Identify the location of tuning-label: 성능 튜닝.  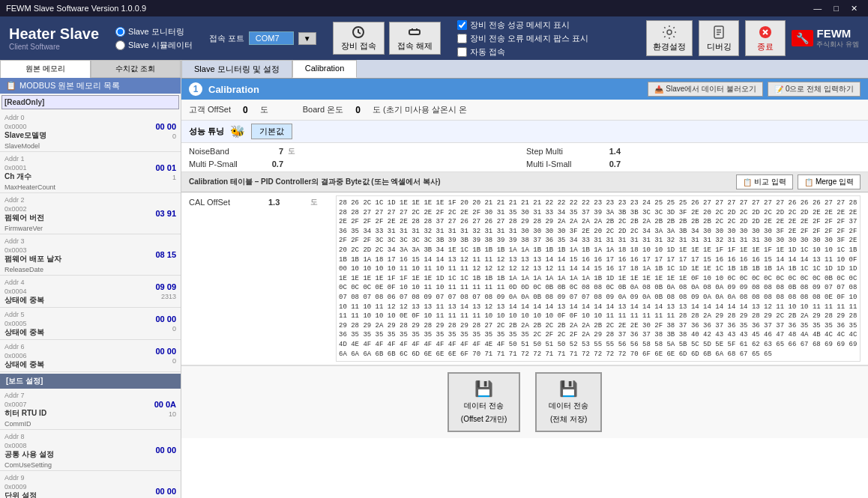
(207, 132).